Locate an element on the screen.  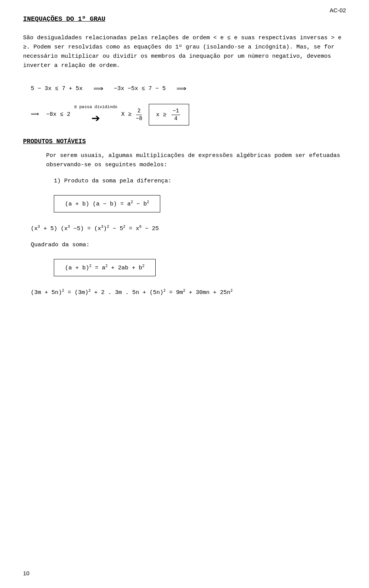
formula2-box: (a + b)2 = a2 + 2ab + b2 is located at coordinates (105, 268).